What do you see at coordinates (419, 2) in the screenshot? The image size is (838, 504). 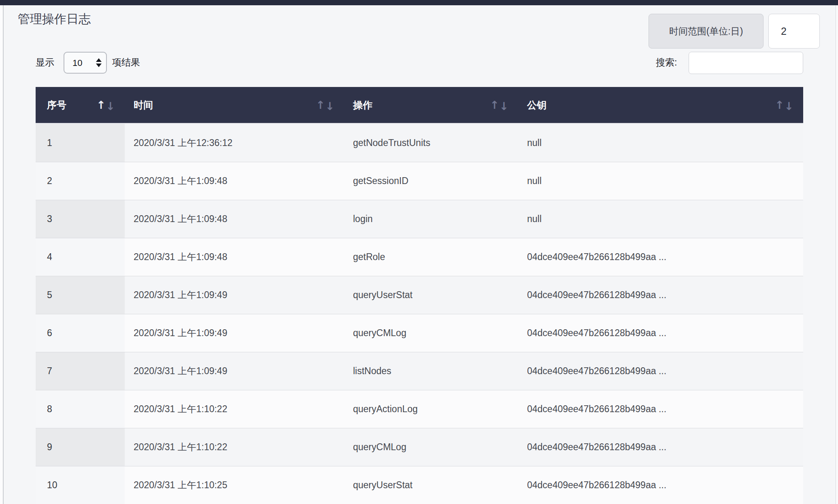 I see `top-navigation-bar` at bounding box center [419, 2].